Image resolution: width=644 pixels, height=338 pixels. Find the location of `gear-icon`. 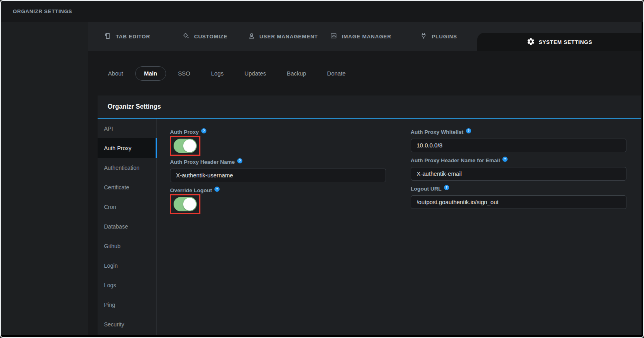

gear-icon is located at coordinates (531, 42).